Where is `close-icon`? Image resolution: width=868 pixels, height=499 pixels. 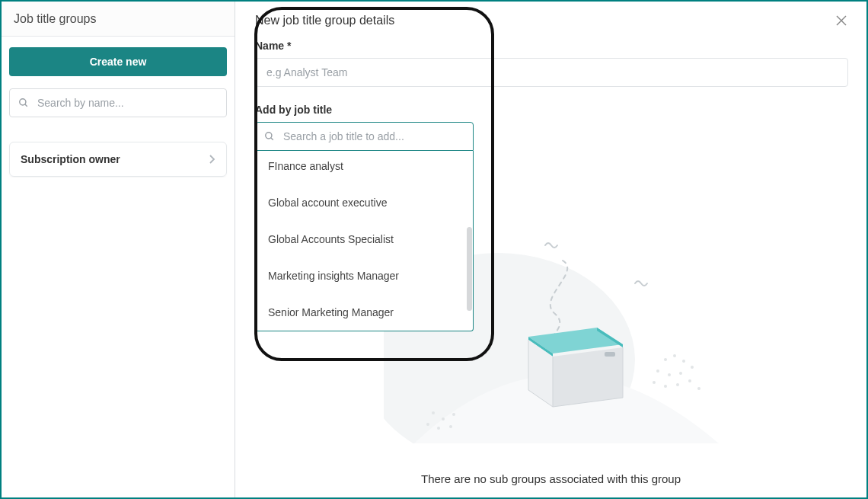
close-icon is located at coordinates (841, 21).